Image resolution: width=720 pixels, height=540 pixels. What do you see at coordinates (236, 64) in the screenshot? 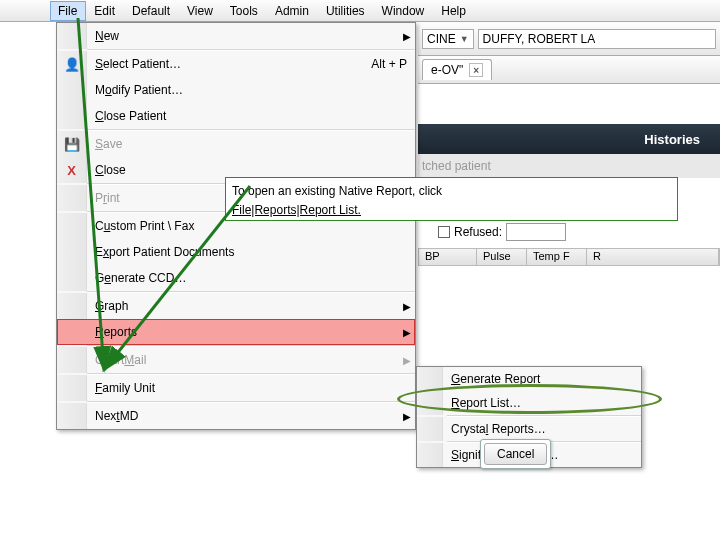
I see `menu-item-select-patient: 👤 Select Patient… Alt + P` at bounding box center [236, 64].